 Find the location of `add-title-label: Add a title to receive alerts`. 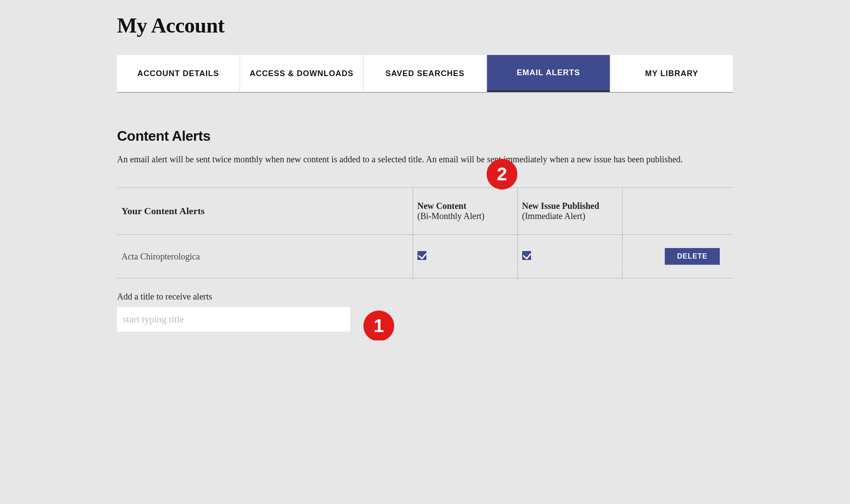

add-title-label: Add a title to receive alerts is located at coordinates (425, 296).